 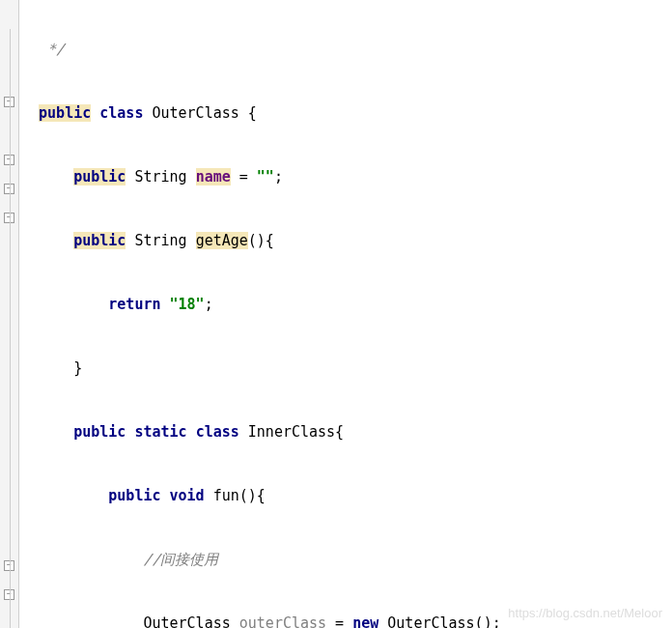 I want to click on keyword-static: static, so click(x=160, y=432).